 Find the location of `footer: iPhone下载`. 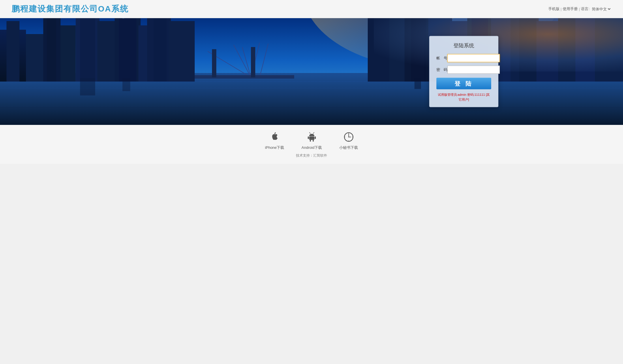

footer: iPhone下载 is located at coordinates (312, 144).